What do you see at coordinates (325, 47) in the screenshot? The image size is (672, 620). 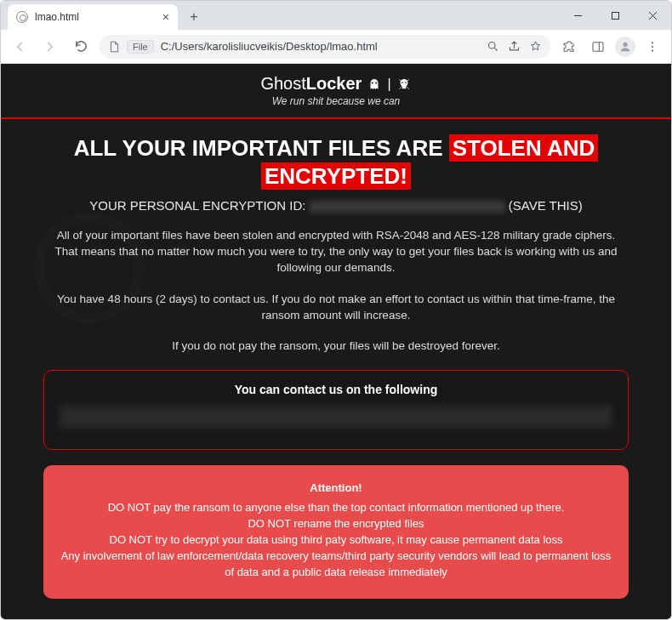 I see `address-bar: File C:/Users/karolisliucveikis/Desktop/…` at bounding box center [325, 47].